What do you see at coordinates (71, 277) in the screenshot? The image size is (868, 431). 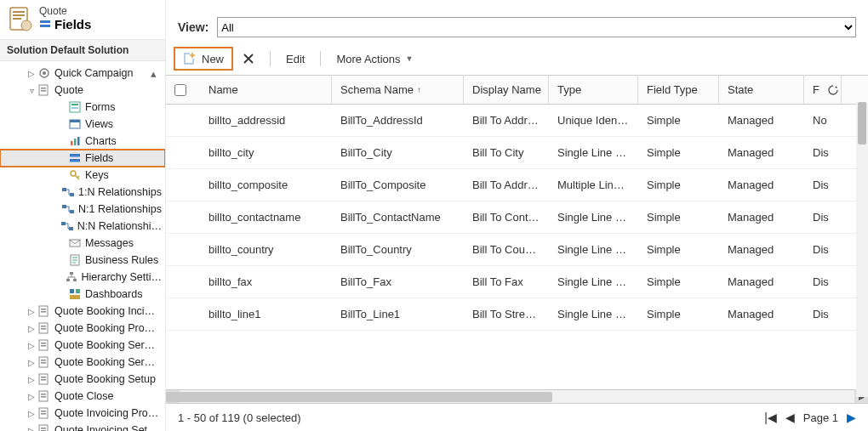 I see `hier-icon` at bounding box center [71, 277].